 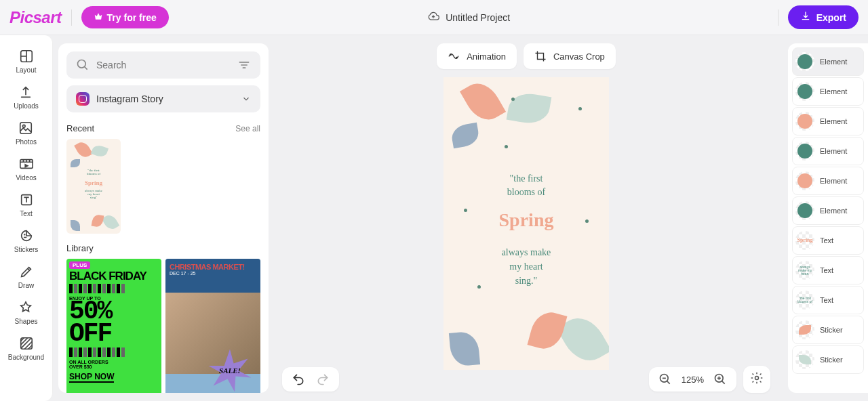 I want to click on animation-label: Animation, so click(x=486, y=57).